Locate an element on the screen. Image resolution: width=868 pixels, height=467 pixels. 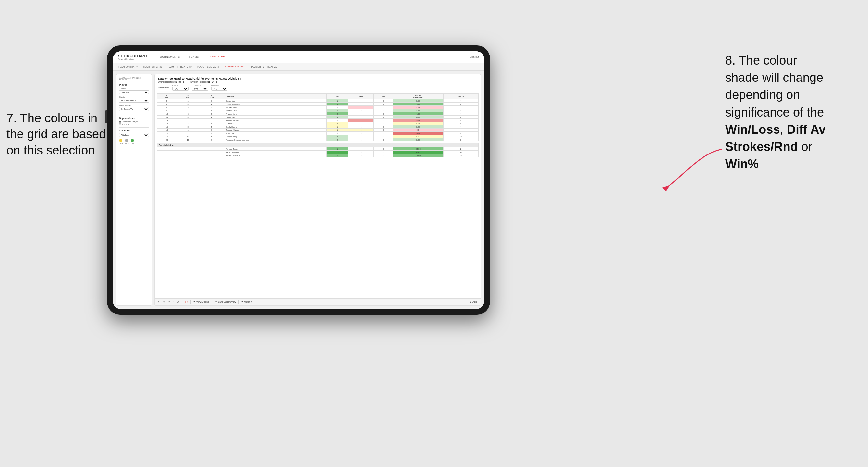
annotation-left: 7. The colours in the grid are based on … is located at coordinates (62, 134).